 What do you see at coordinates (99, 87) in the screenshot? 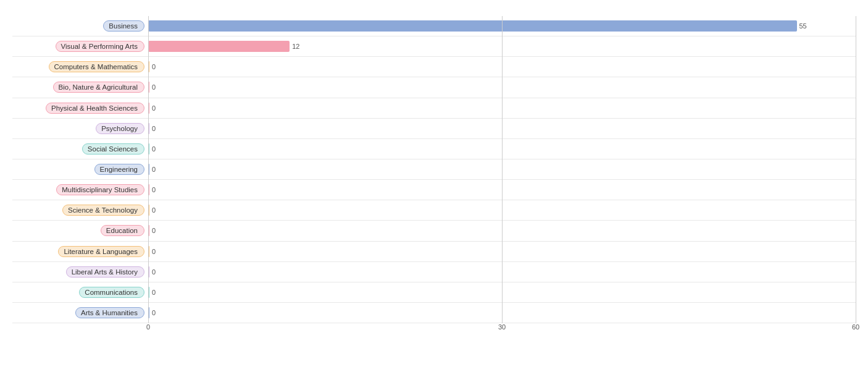
I see `bar-label-text: Bio, Nature & Agricultural` at bounding box center [99, 87].